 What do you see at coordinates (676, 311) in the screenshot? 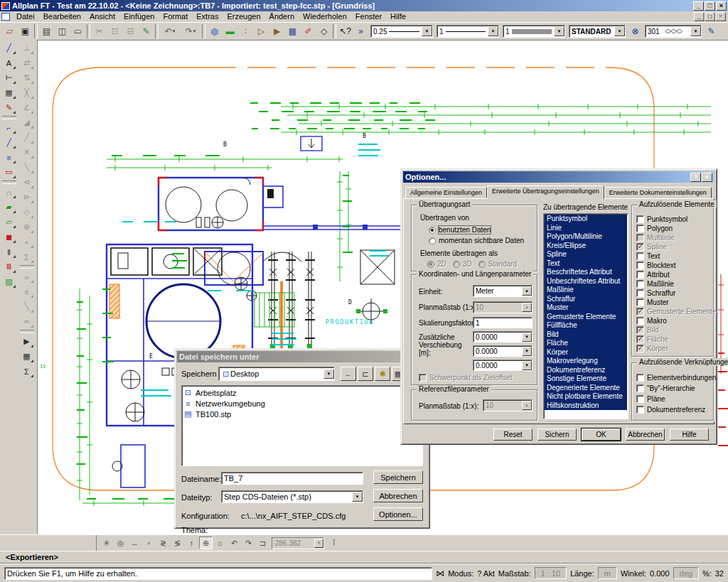
I see `checkbox-option: Gemusterte Elemente` at bounding box center [676, 311].